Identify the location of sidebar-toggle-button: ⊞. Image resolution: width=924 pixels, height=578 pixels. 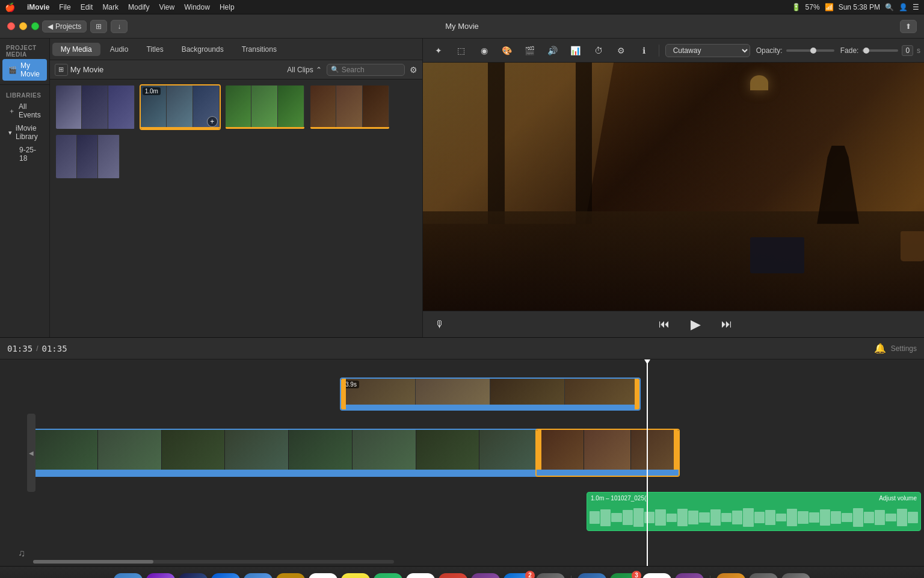
(61, 70).